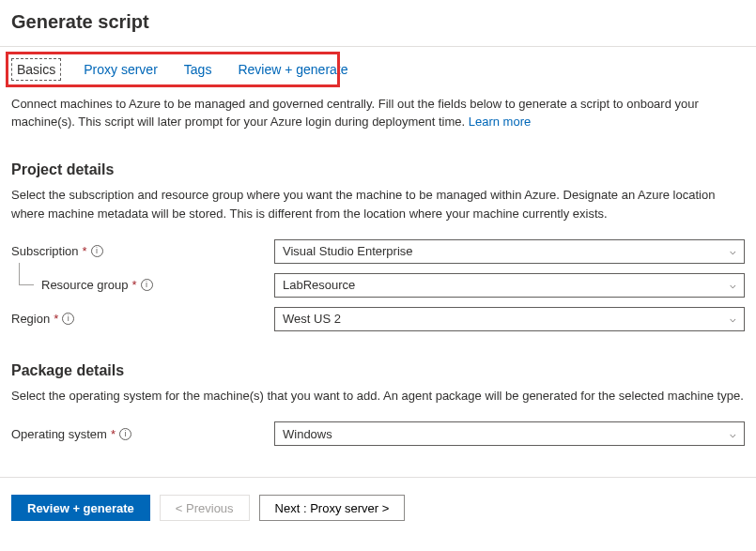  I want to click on resource-group-row: Resource group * i LabResource ⌵, so click(378, 285).